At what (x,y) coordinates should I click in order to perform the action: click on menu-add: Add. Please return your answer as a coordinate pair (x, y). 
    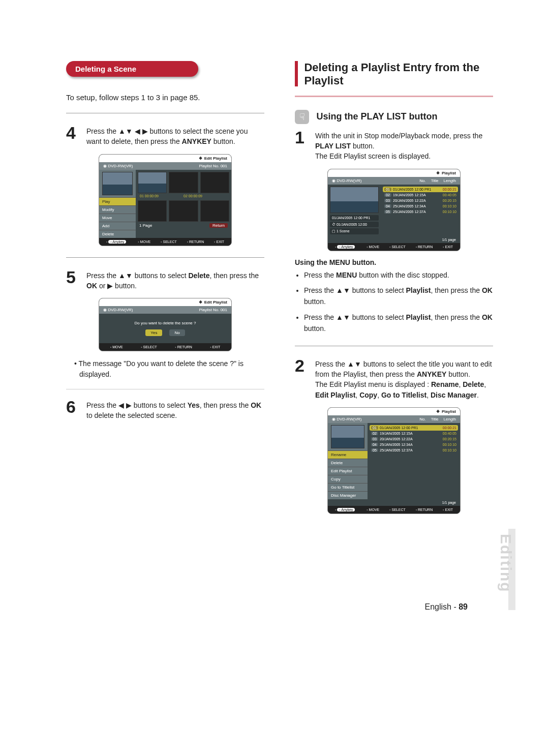
    Looking at the image, I should click on (117, 226).